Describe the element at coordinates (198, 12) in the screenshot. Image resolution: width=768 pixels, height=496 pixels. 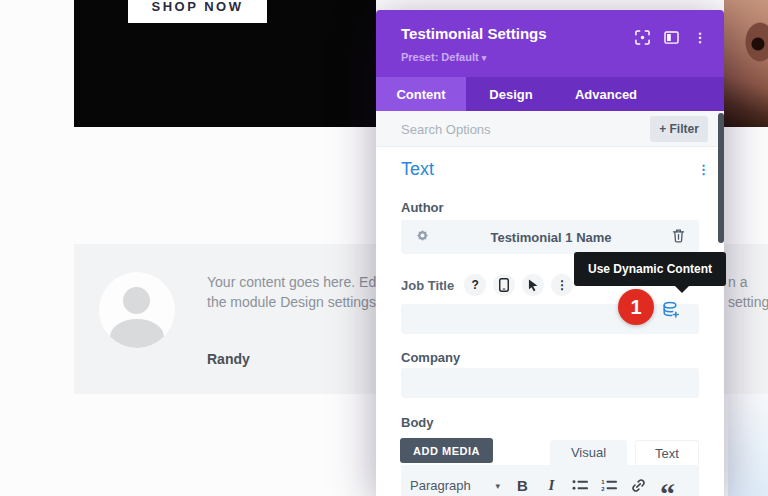
I see `shop-now-button: SHOP NOW` at that location.